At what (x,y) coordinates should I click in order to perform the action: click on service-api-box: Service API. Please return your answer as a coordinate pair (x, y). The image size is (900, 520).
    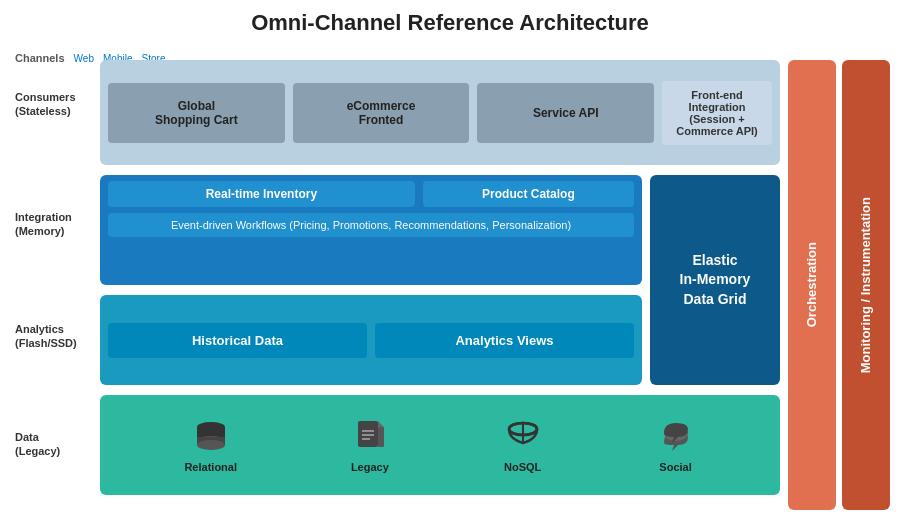
    Looking at the image, I should click on (566, 113).